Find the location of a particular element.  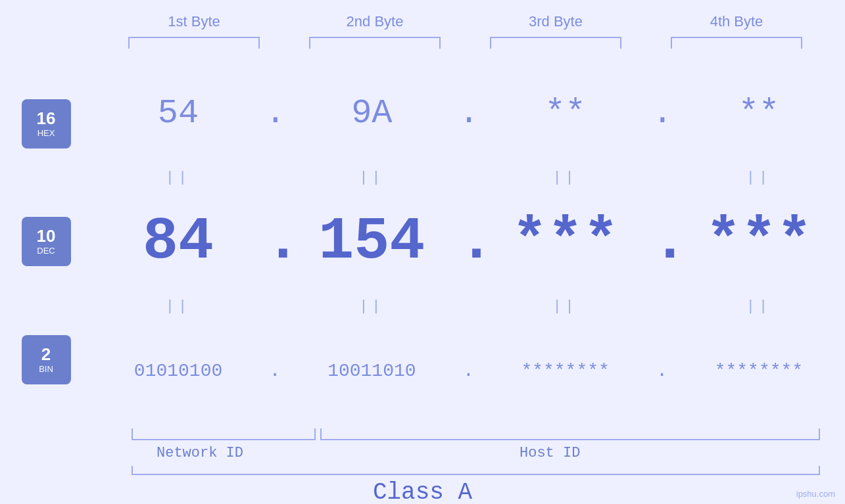

eq-2-4: || is located at coordinates (759, 306).